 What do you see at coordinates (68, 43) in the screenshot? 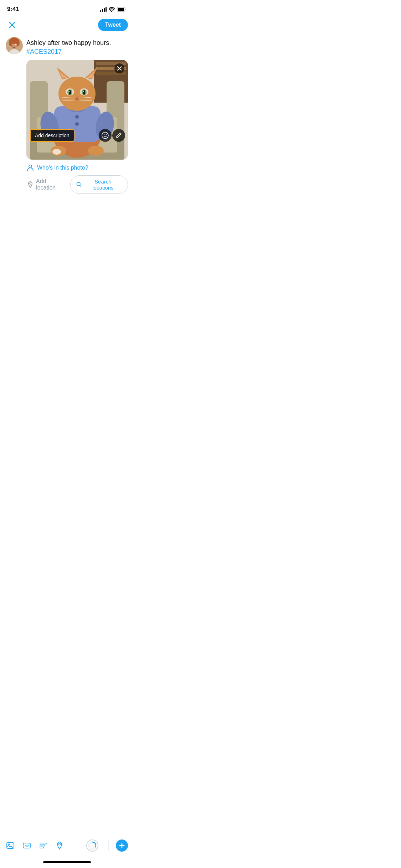
I see `tweet-main-text: Ashley after two happy hours.` at bounding box center [68, 43].